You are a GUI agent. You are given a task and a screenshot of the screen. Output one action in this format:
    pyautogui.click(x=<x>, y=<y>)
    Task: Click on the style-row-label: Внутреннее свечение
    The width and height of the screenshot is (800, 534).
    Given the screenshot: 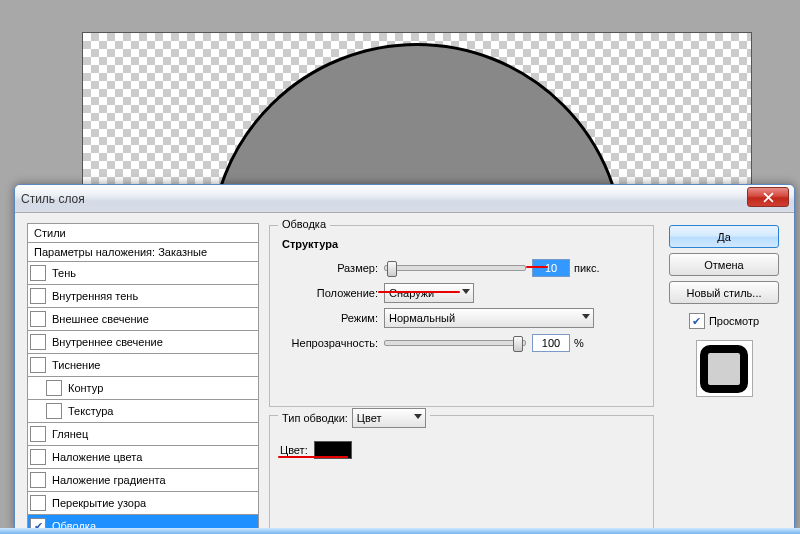 What is the action you would take?
    pyautogui.click(x=108, y=342)
    